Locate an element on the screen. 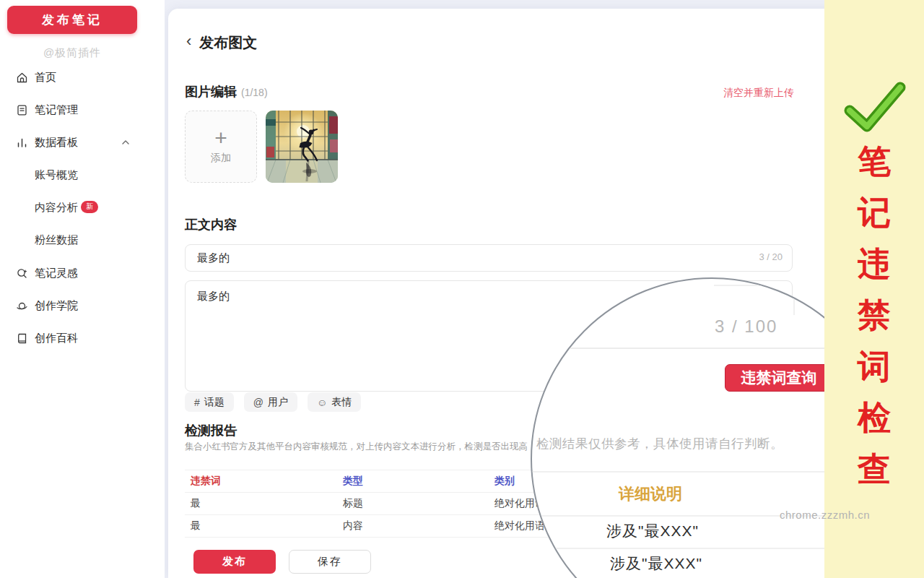 The width and height of the screenshot is (924, 578). insert-toolbar: # 话题 @ 用户 ☺ 表情 is located at coordinates (273, 402).